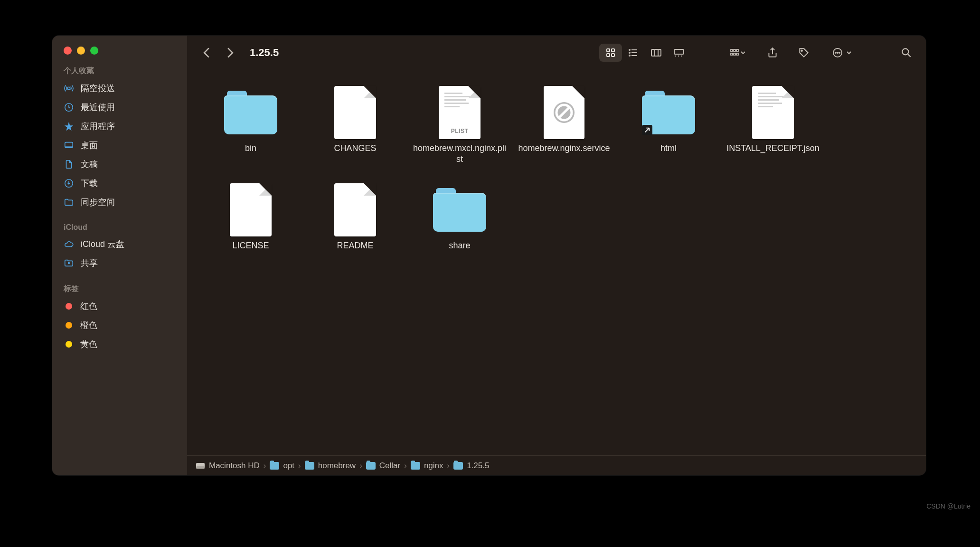  What do you see at coordinates (738, 53) in the screenshot?
I see `group-icon` at bounding box center [738, 53].